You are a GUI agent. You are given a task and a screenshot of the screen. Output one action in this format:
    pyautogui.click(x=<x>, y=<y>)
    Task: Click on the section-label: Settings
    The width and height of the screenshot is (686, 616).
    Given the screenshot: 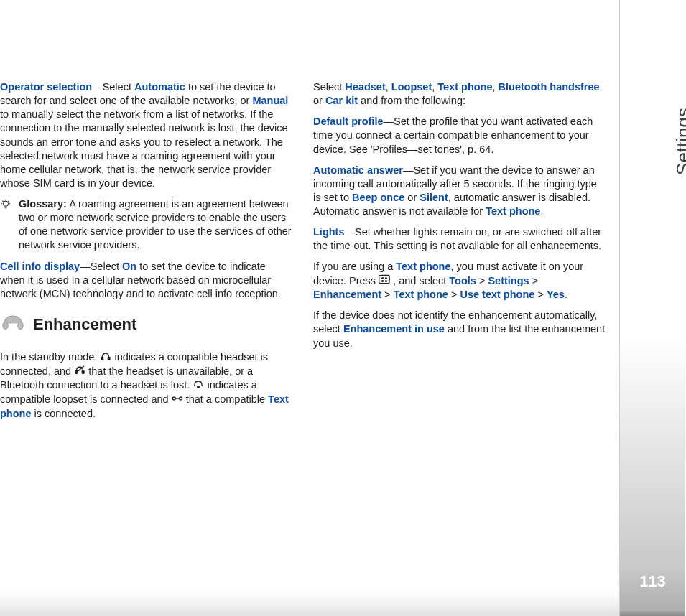 What is the action you would take?
    pyautogui.click(x=680, y=141)
    